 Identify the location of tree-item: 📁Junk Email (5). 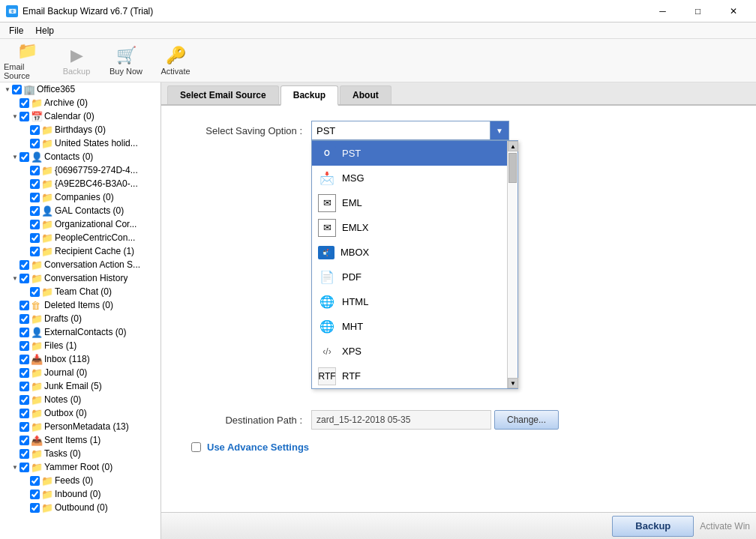
(80, 386).